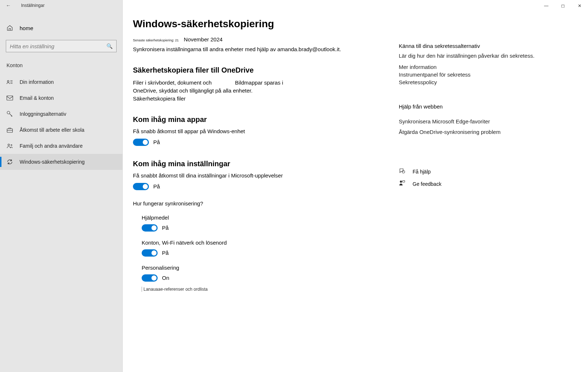 The image size is (588, 372). What do you see at coordinates (43, 114) in the screenshot?
I see `sidebar-item-label: Inloggningsalternativ` at bounding box center [43, 114].